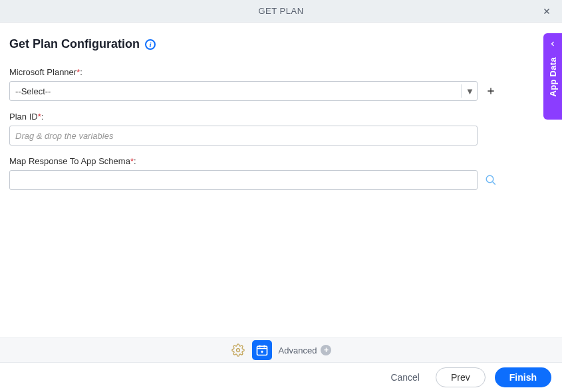  Describe the element at coordinates (298, 351) in the screenshot. I see `advanced-label-text: Advanced` at that location.